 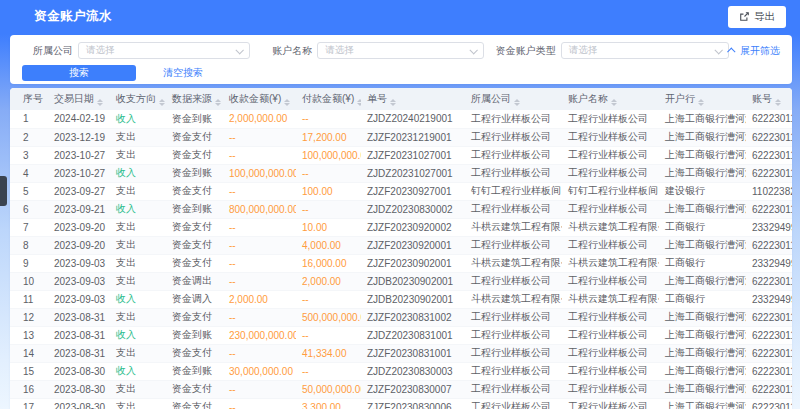 I want to click on cell-bank: 建设银行, so click(x=702, y=191).